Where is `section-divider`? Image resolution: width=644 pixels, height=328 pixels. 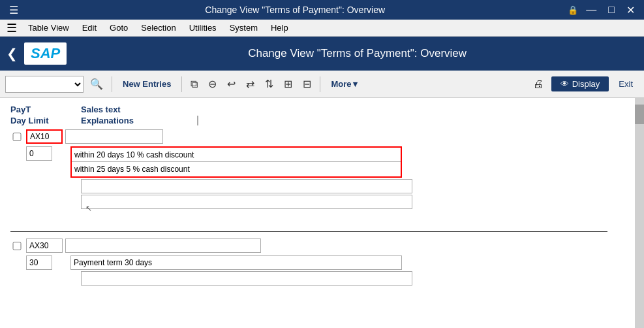
section-divider is located at coordinates (309, 231).